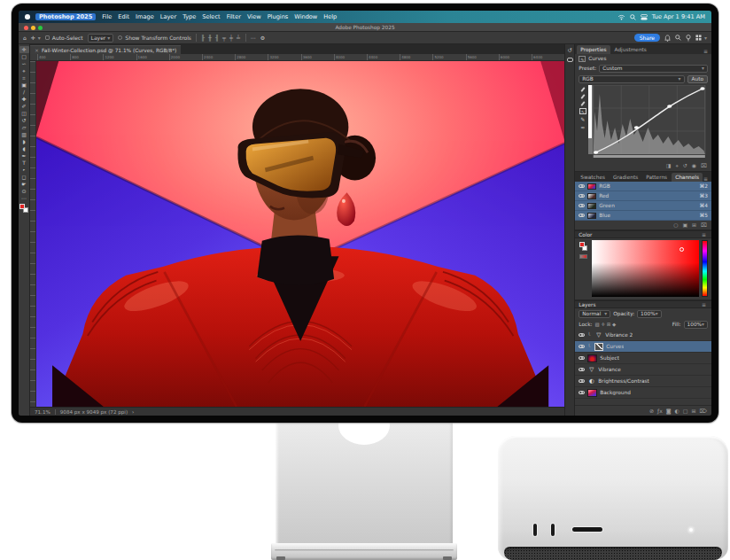 This screenshot has width=730, height=560. What do you see at coordinates (262, 37) in the screenshot?
I see `workspace-gear-icon: ⚙` at bounding box center [262, 37].